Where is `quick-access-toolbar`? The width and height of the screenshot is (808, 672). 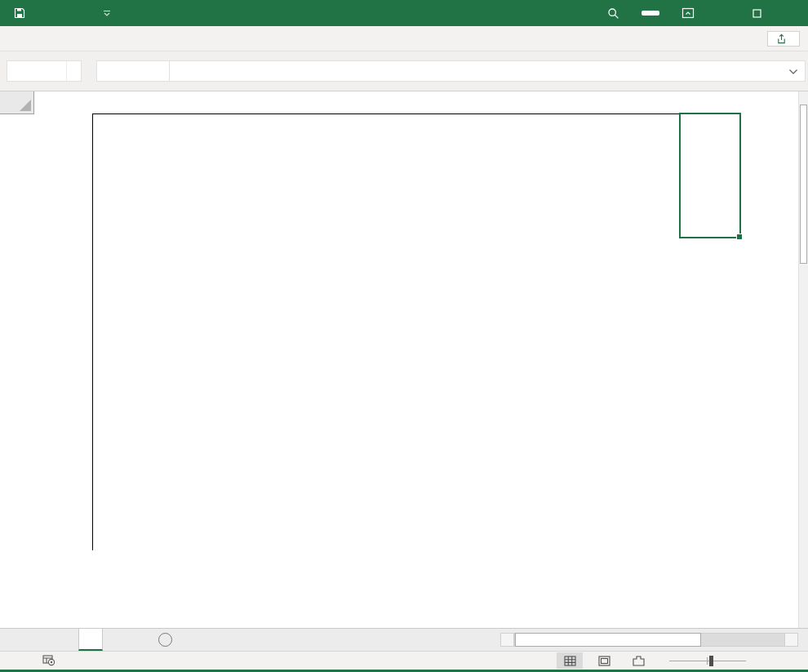
quick-access-toolbar is located at coordinates (59, 13).